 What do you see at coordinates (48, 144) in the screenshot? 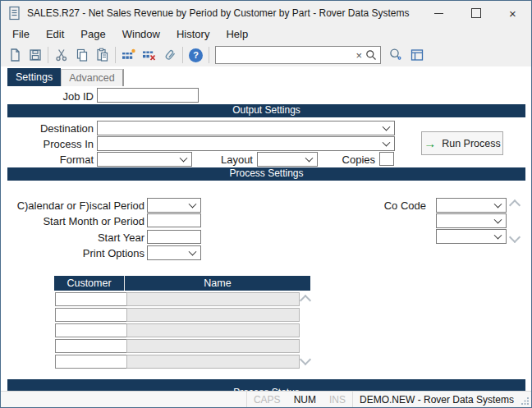
I see `process-in-label: Process In` at bounding box center [48, 144].